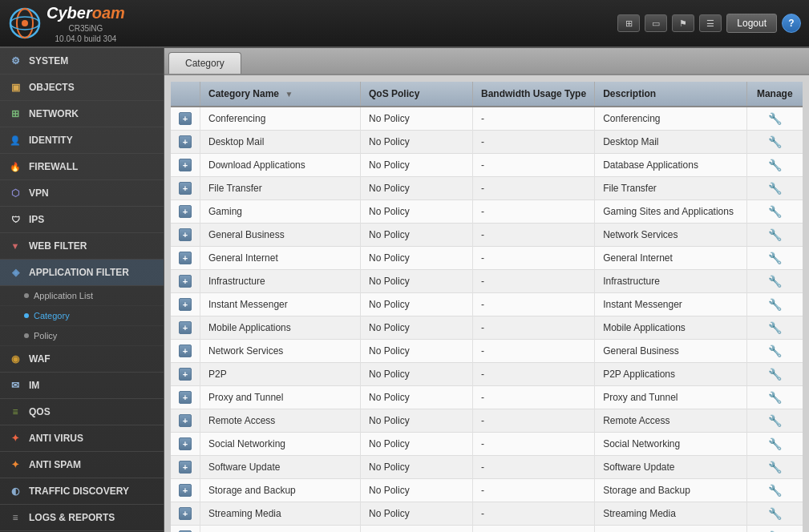 This screenshot has width=809, height=532. Describe the element at coordinates (15, 193) in the screenshot. I see `vpn-icon` at that location.